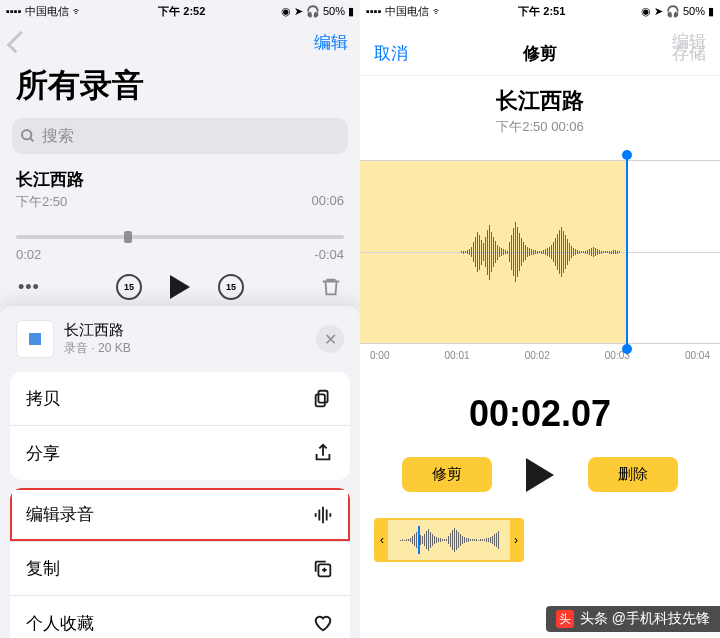 The width and height of the screenshot is (720, 638). What do you see at coordinates (323, 569) in the screenshot?
I see `duplicate-icon` at bounding box center [323, 569].